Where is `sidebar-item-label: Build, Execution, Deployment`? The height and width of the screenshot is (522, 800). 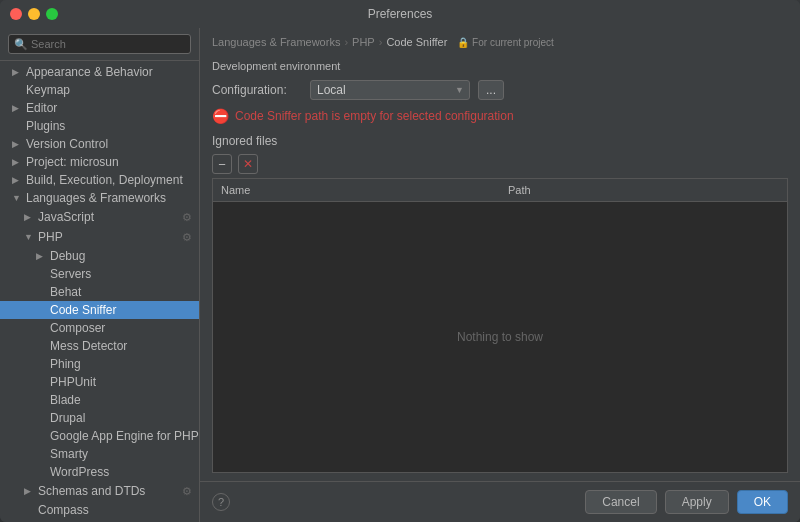 sidebar-item-label: Build, Execution, Deployment is located at coordinates (112, 180).